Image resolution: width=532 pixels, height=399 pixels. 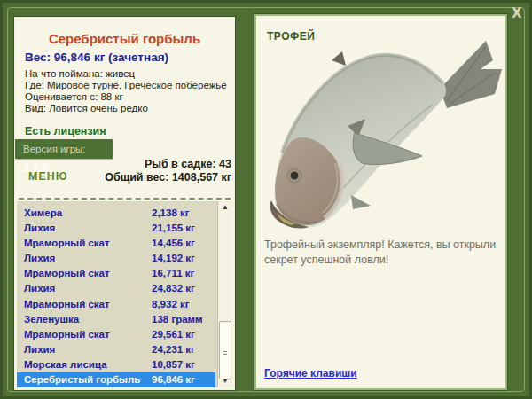 What do you see at coordinates (116, 243) in the screenshot?
I see `catch-list-row: Мраморный скат 14,456 кг` at bounding box center [116, 243].